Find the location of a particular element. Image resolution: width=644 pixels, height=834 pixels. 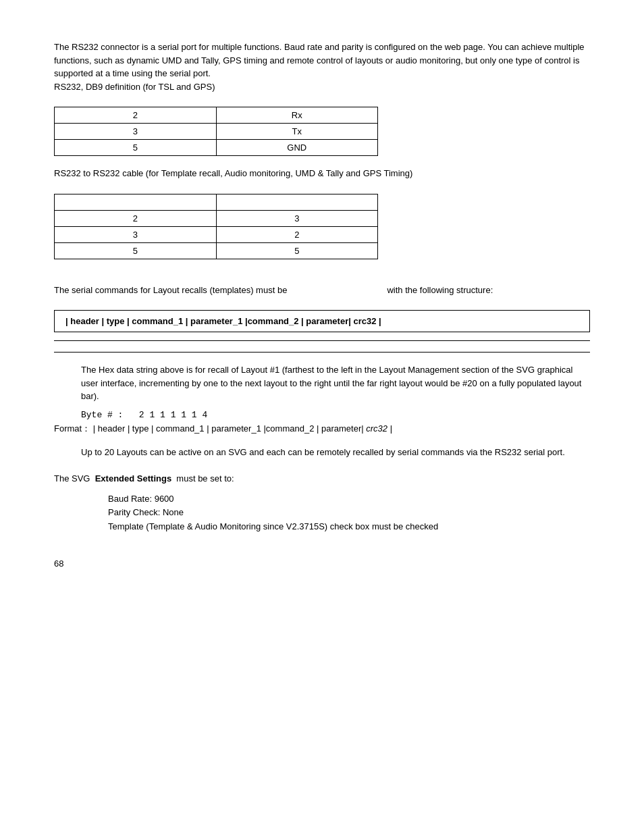

hex-section: The Hex data string above is for recall … is located at coordinates (322, 399).